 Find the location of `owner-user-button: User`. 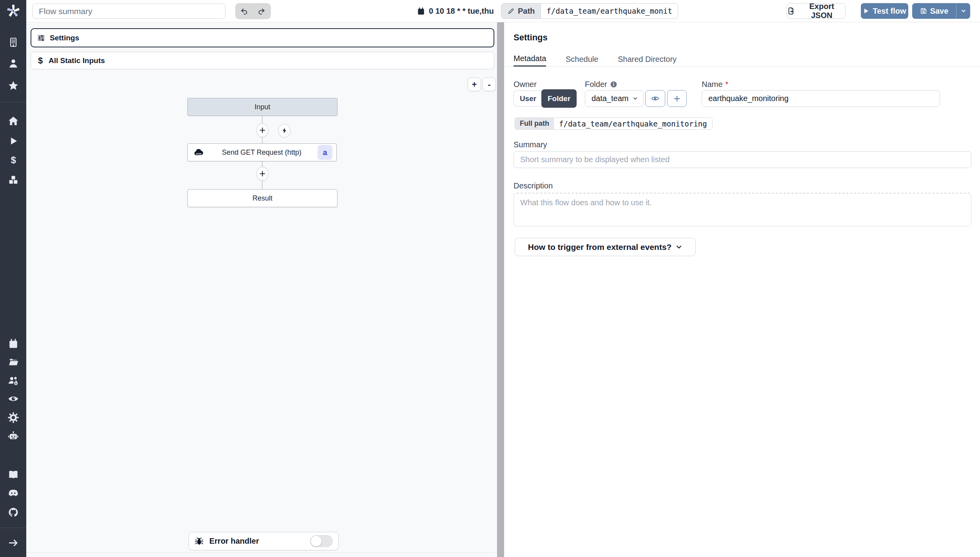

owner-user-button: User is located at coordinates (528, 99).